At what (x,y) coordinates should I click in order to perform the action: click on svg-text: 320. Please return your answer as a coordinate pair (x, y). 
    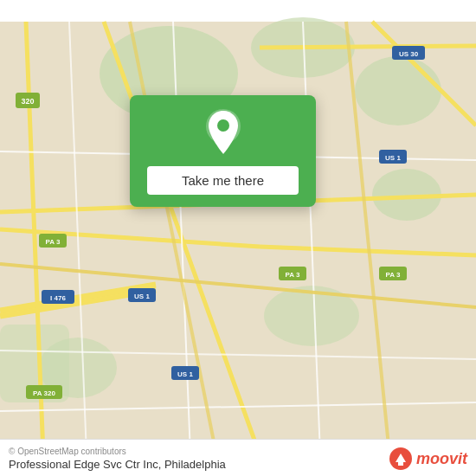
    Looking at the image, I should click on (28, 101).